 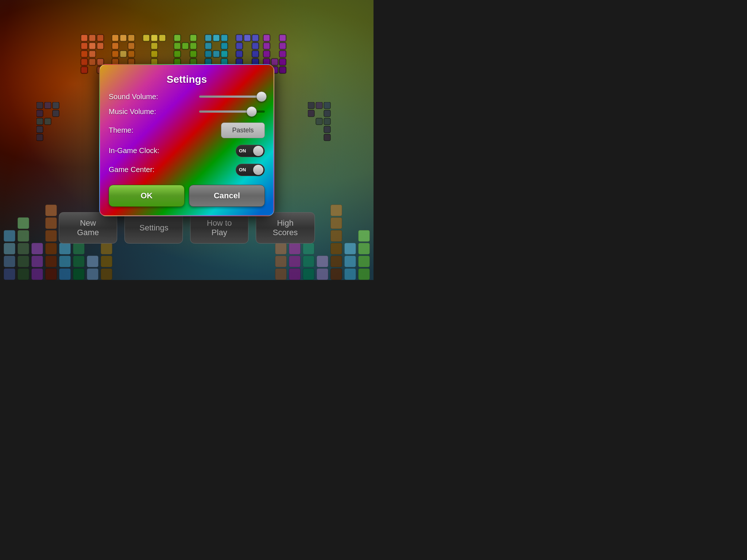 I want to click on game-center-toggle-knob, so click(x=258, y=170).